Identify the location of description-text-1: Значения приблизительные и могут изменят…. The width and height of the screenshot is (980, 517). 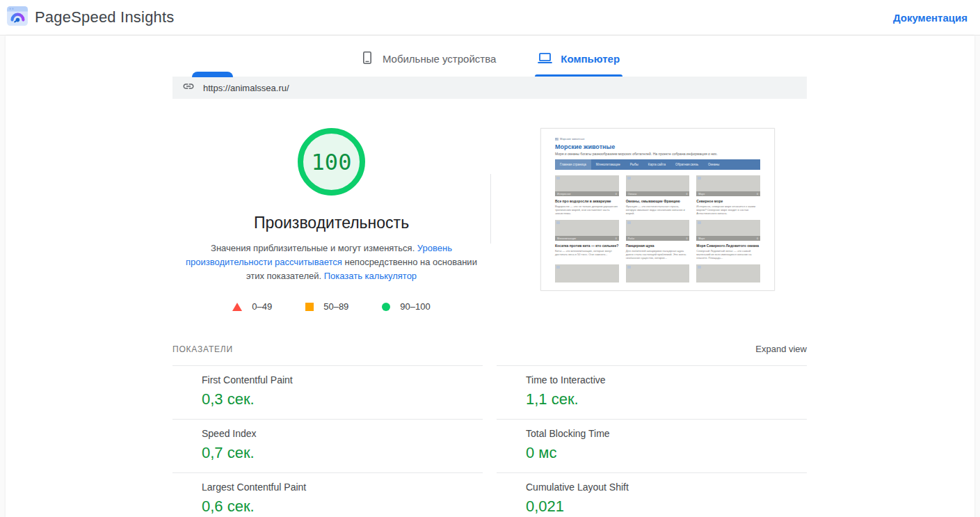
(314, 248).